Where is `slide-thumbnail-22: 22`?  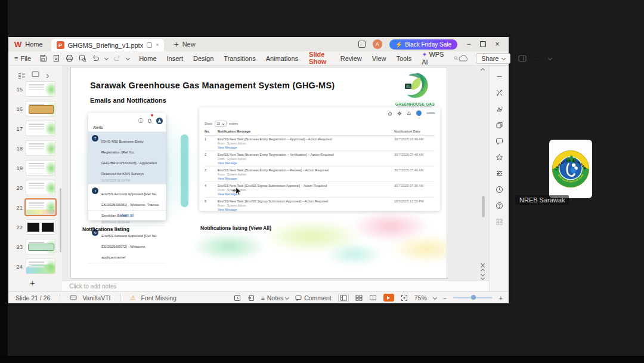 slide-thumbnail-22: 22 is located at coordinates (35, 227).